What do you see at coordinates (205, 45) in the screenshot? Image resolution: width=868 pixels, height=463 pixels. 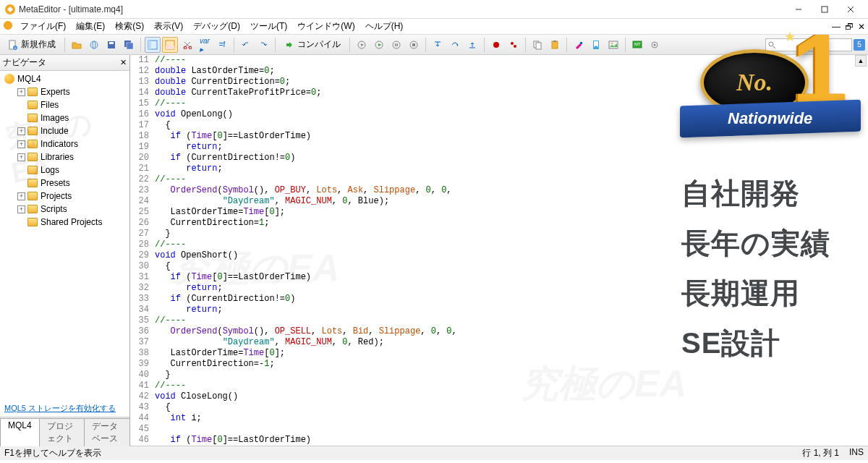 I see `var-button: var▶` at bounding box center [205, 45].